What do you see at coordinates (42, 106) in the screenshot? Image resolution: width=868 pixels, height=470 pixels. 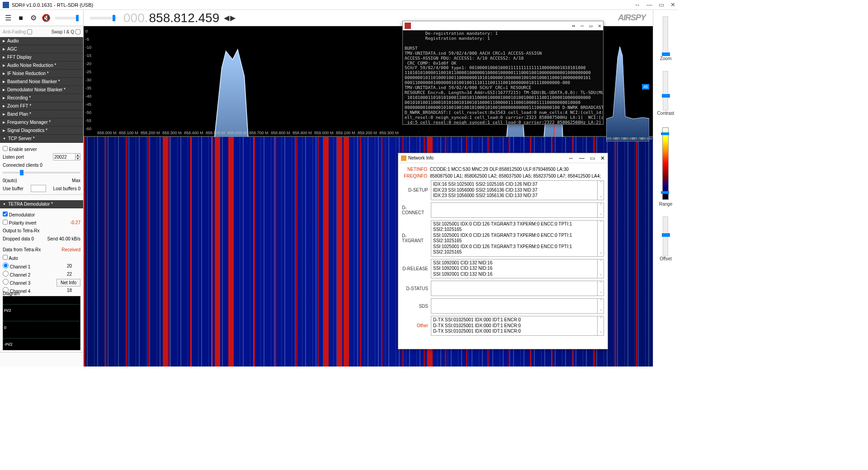 I see `panel-header: Zoom FFT *` at bounding box center [42, 106].